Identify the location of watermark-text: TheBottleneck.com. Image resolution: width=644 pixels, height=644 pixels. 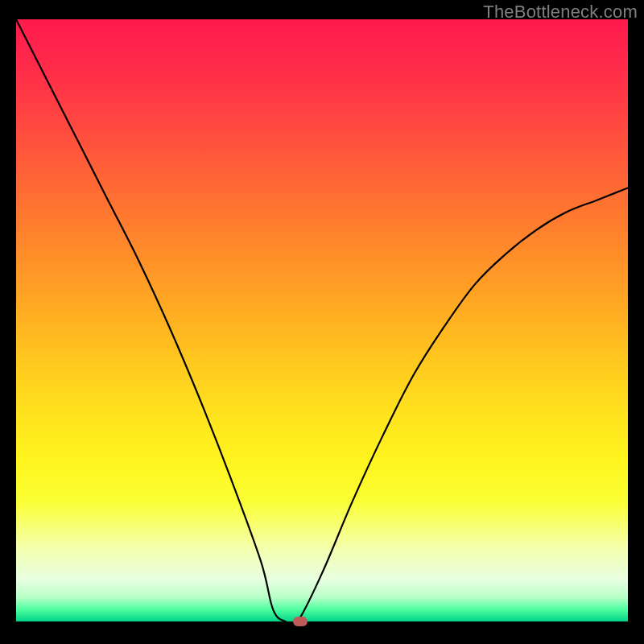
(560, 12).